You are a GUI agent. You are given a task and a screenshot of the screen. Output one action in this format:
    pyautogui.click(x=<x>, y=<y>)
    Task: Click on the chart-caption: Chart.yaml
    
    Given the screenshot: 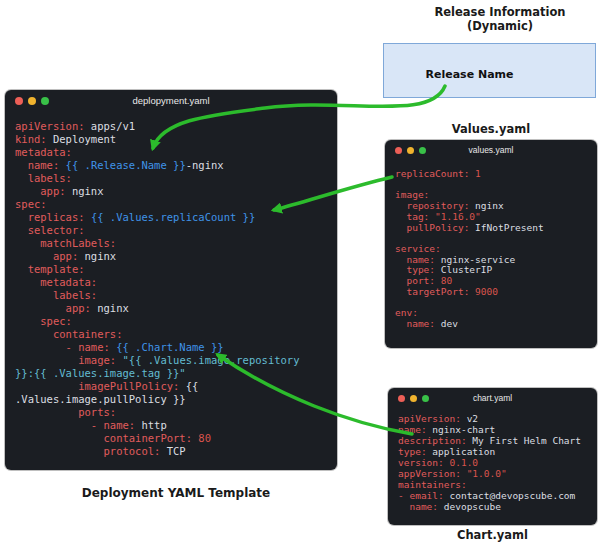 What is the action you would take?
    pyautogui.click(x=492, y=535)
    